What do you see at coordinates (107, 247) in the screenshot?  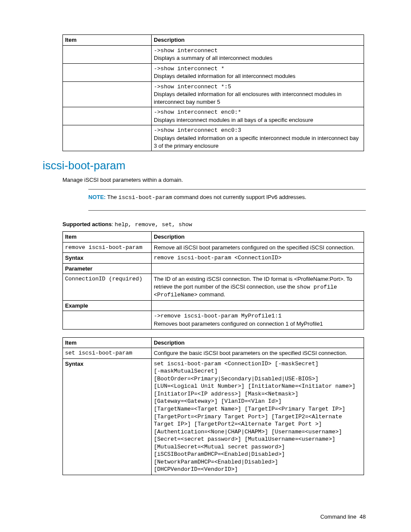 I see `item-cell: remove iscsi-boot-param` at bounding box center [107, 247].